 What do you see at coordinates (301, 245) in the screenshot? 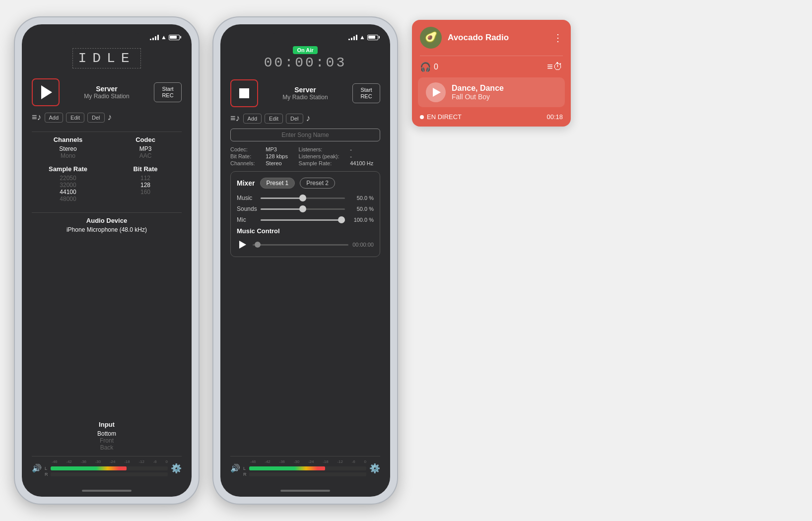
I see `progress-track` at bounding box center [301, 245].